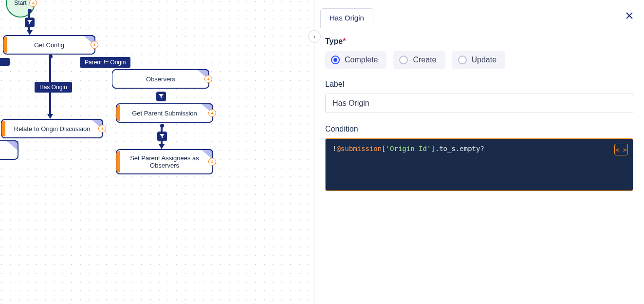  Describe the element at coordinates (9, 150) in the screenshot. I see `node-partial` at that location.